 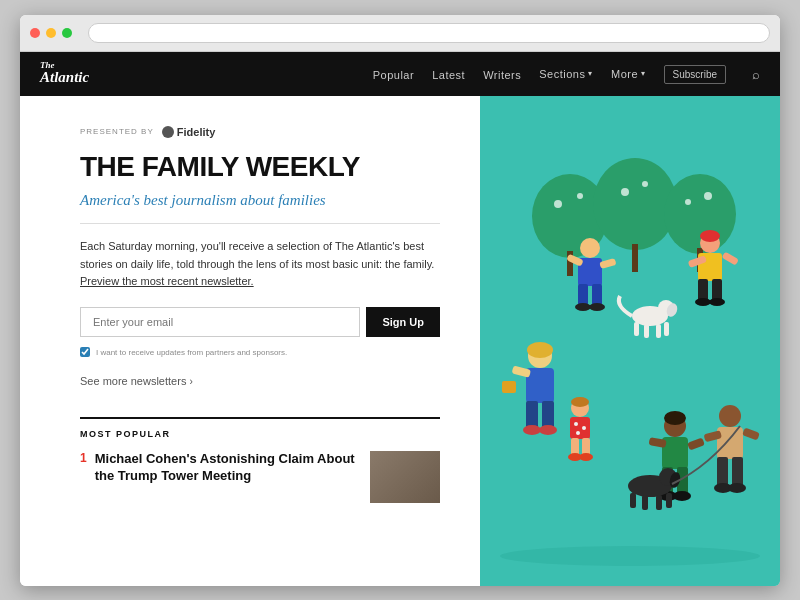 What do you see at coordinates (260, 322) in the screenshot?
I see `email-form: Sign Up` at bounding box center [260, 322].